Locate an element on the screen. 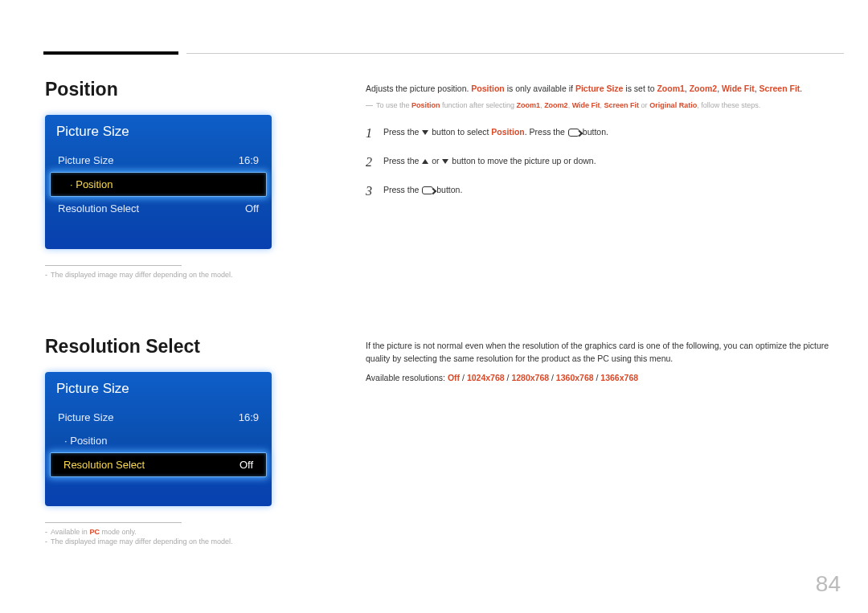  step-1: 1 Press the button to select Position. P… is located at coordinates (599, 133).